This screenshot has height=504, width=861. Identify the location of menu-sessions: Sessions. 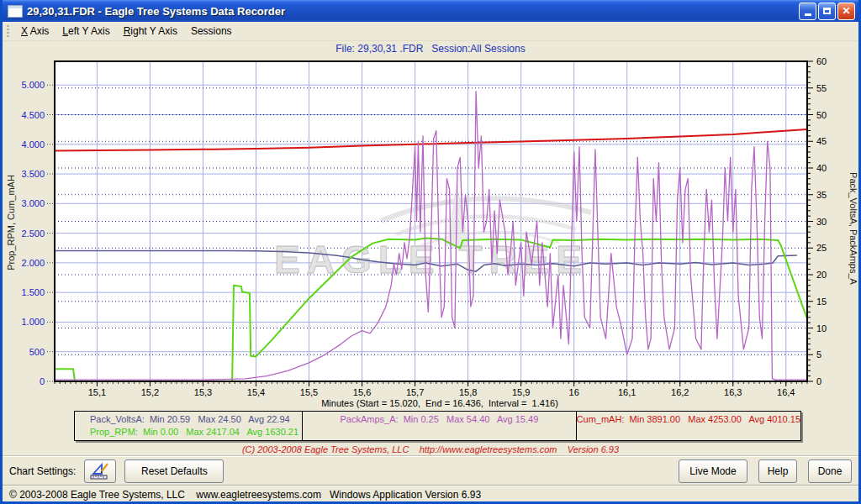
(212, 31).